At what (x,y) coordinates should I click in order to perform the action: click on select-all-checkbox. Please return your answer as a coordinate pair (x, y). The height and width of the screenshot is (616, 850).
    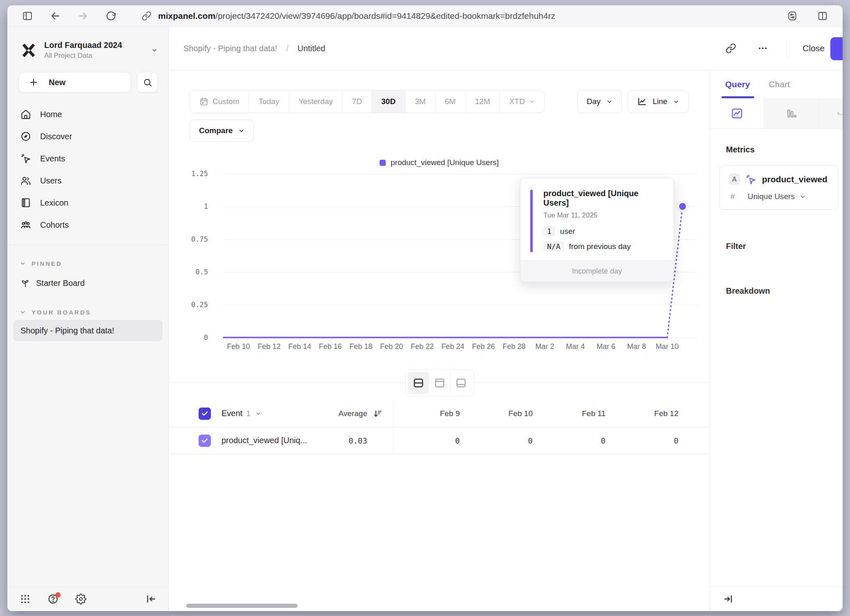
    Looking at the image, I should click on (205, 414).